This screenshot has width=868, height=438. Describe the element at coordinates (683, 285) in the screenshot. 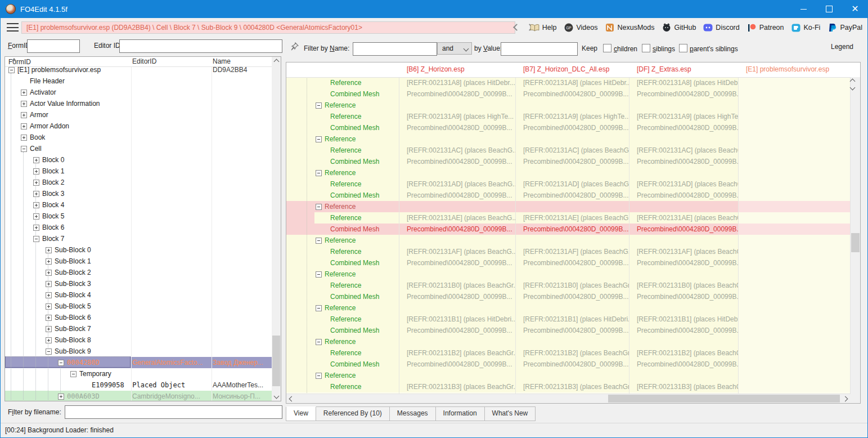

I see `value-cell: [REFR:002131B0] (places BeachGr...` at that location.